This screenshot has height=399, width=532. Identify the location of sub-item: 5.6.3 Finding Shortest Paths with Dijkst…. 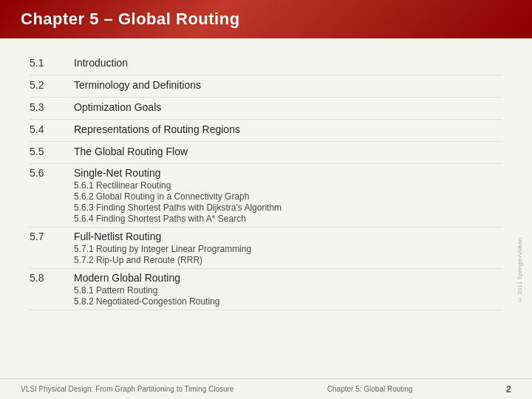
(288, 208).